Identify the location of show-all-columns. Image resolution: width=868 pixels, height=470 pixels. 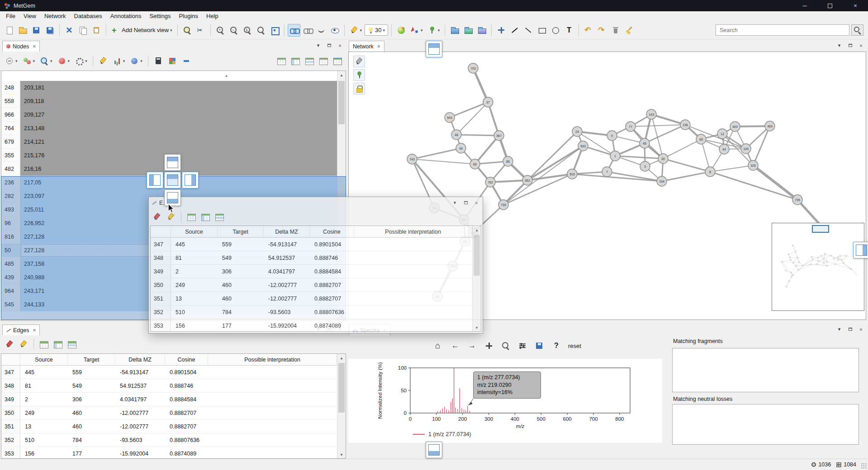
(44, 344).